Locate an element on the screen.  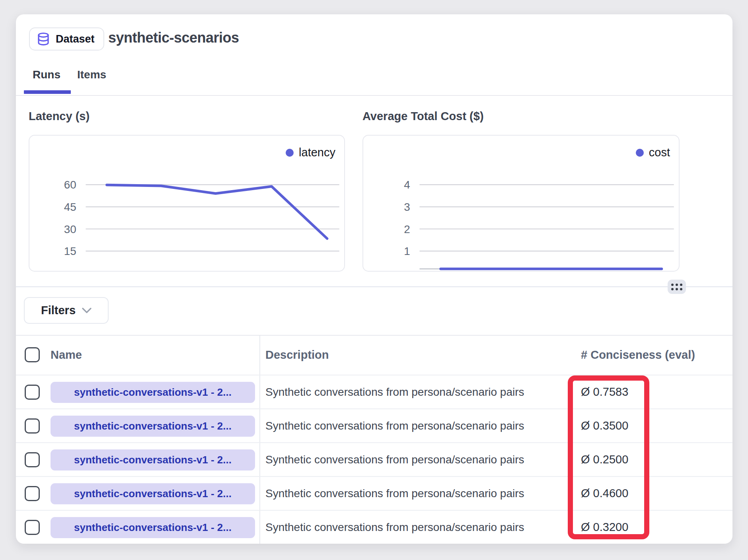
cost-chart-title: Average Total Cost ($) is located at coordinates (423, 116).